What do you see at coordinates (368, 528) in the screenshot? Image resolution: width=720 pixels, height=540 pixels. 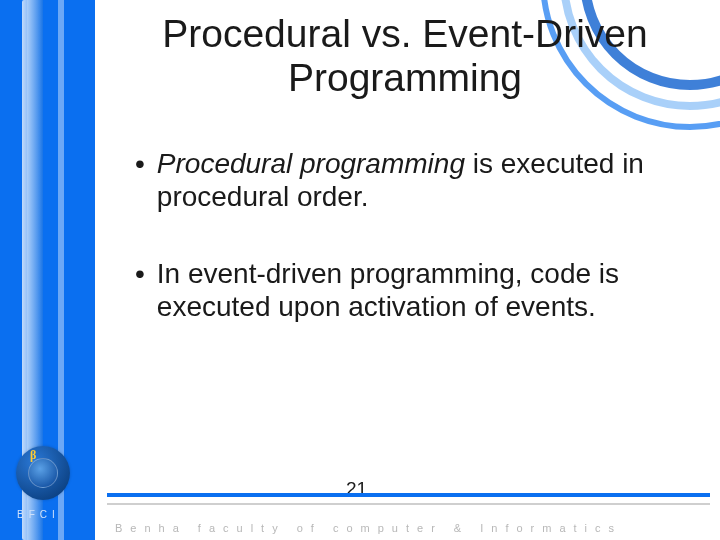 I see `footer-text: Benha faculty of computer & Informatics` at bounding box center [368, 528].